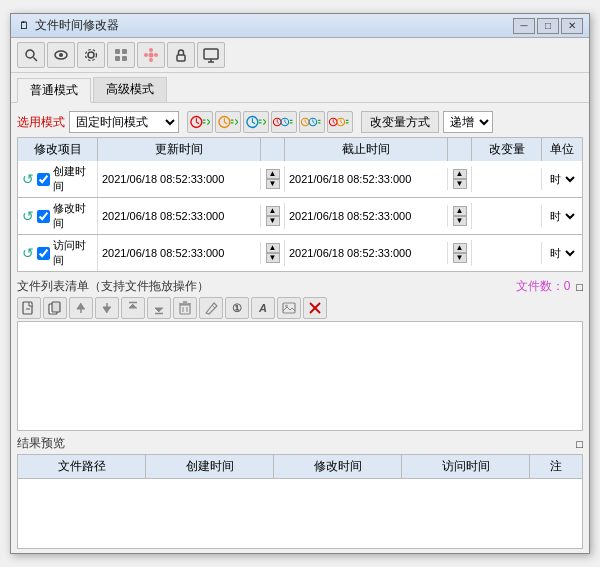  I want to click on col-header-change: 改变量, so click(507, 150).